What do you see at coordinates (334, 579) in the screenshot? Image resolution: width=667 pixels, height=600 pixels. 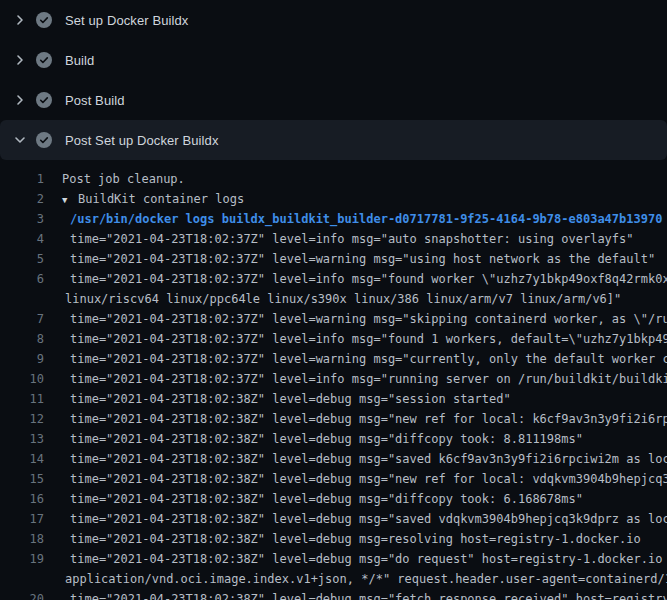 I see `log-line: application/vnd.oci.image.index.v1+json,…` at bounding box center [334, 579].